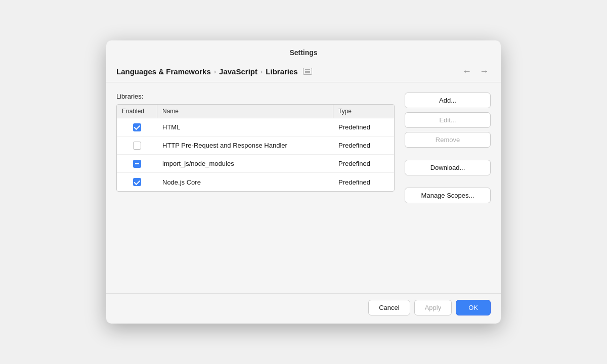 The image size is (607, 364). Describe the element at coordinates (137, 146) in the screenshot. I see `row-http-checkbox-cell` at that location.